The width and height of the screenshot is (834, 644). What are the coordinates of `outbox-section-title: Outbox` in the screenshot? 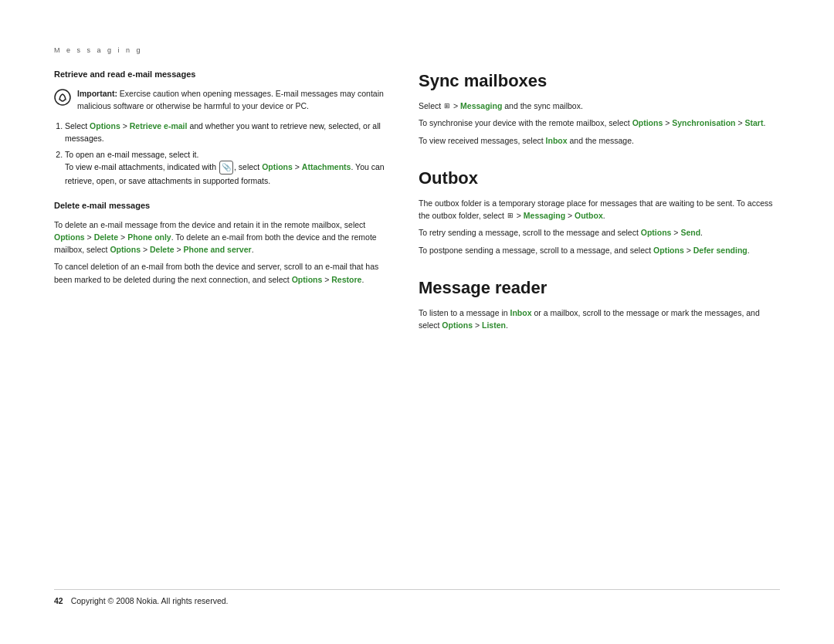 It's located at (599, 178).